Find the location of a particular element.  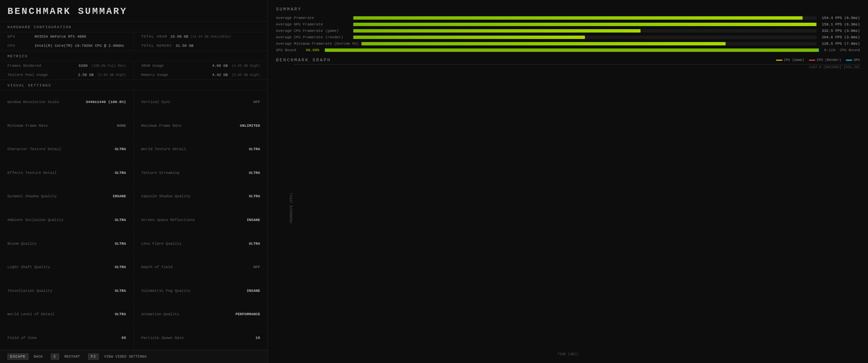

escape-key: ESCAPE is located at coordinates (18, 357).